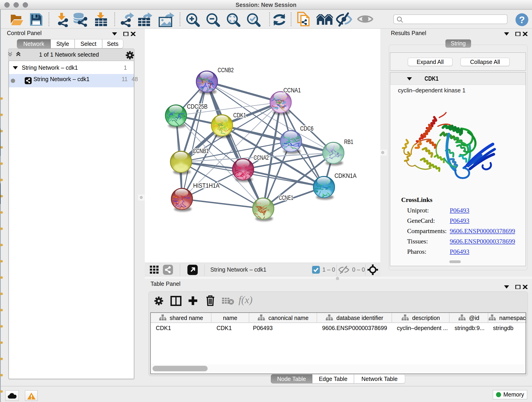  What do you see at coordinates (240, 115) in the screenshot?
I see `svg-text: CDK1` at bounding box center [240, 115].